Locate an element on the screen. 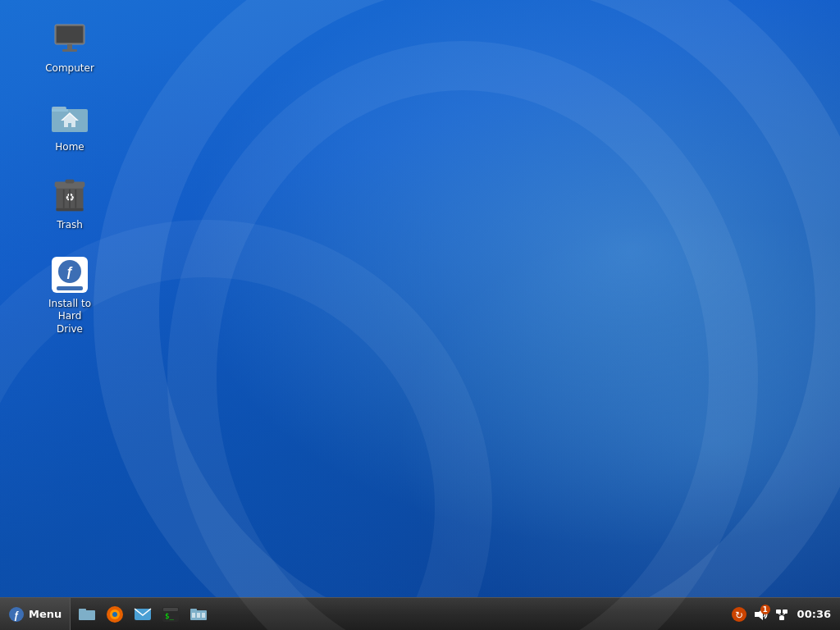  computer-icon: Computer is located at coordinates (70, 48).